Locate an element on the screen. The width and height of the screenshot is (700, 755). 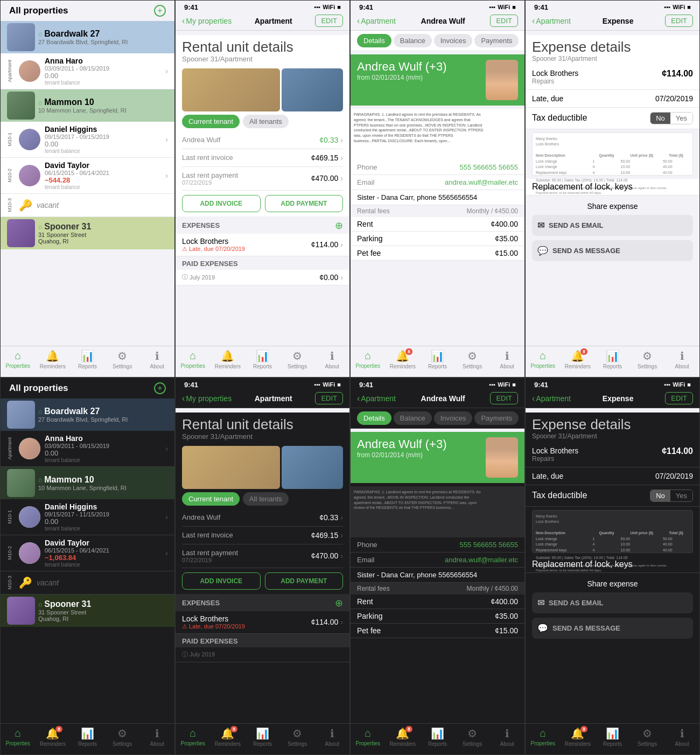
add-invoice-btn: ADD INVOICE is located at coordinates (221, 204).